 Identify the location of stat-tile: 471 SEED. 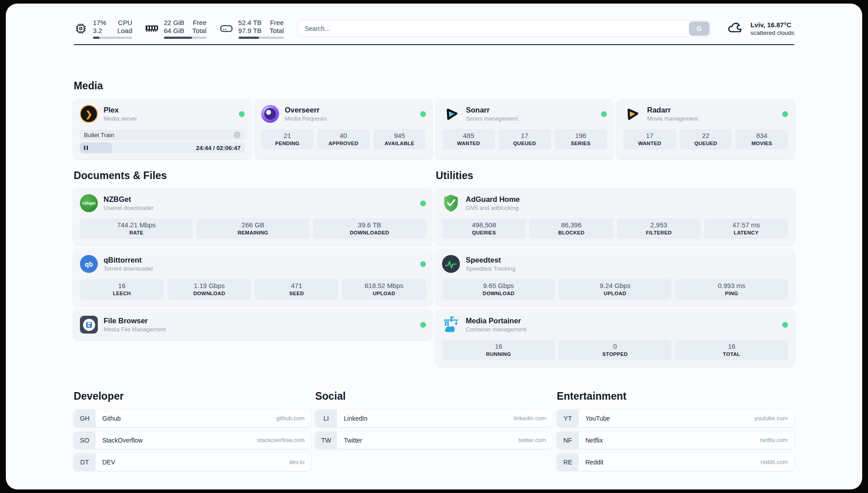
(297, 289).